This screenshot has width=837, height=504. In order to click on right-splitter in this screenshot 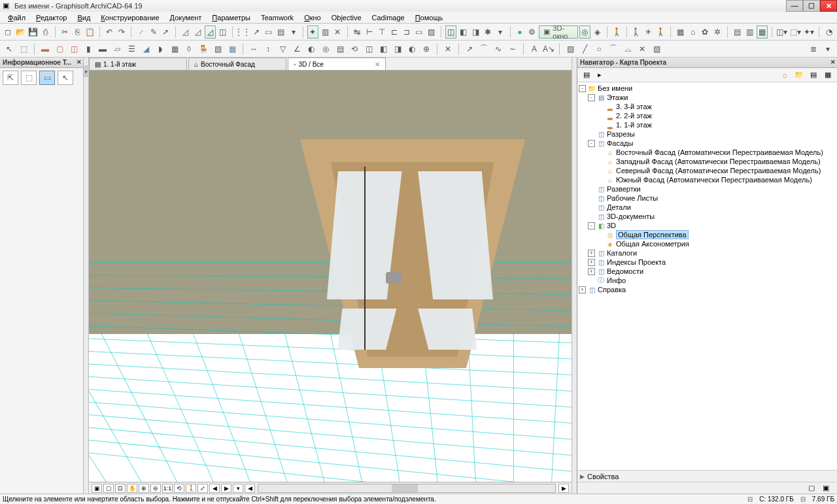, I will do `click(574, 276)`.